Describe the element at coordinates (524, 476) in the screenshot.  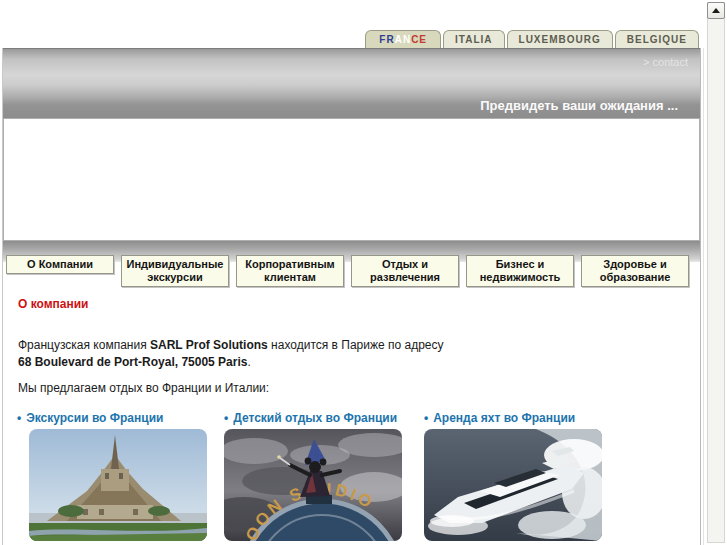
I see `card-yacht-rent-france: •Аренда яхт во Франции` at that location.